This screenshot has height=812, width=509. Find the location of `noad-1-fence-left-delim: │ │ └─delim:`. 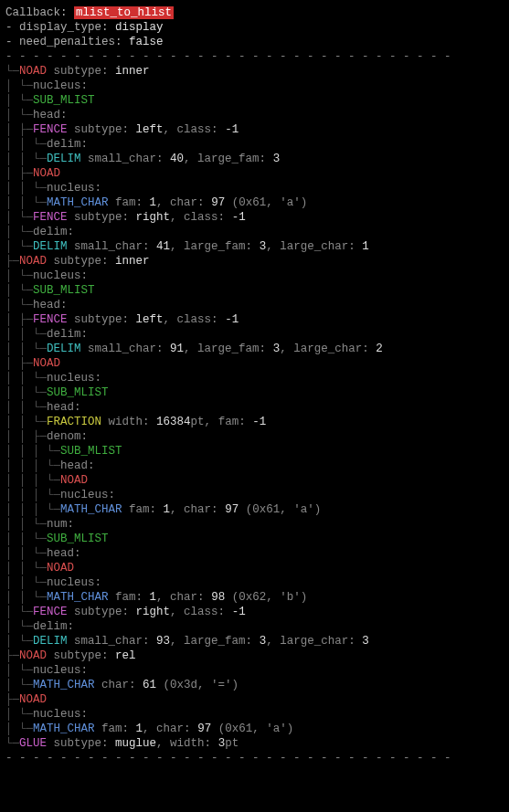

noad-1-fence-left-delim: │ │ └─delim: is located at coordinates (254, 144).